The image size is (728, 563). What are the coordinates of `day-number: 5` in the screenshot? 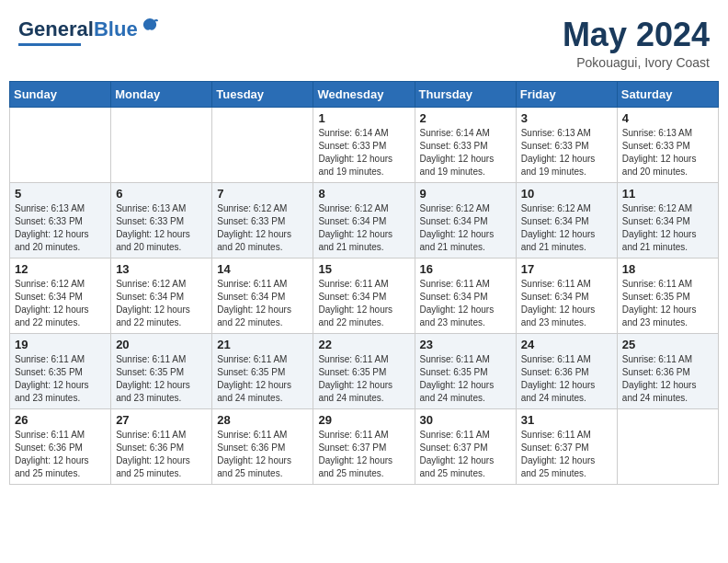 It's located at (61, 193).